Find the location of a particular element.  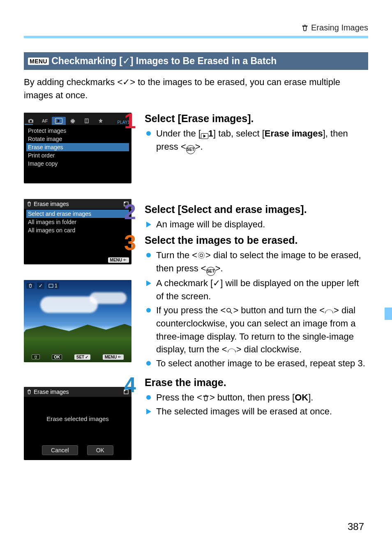

step-1-title: Select [Erase images]. is located at coordinates (256, 118).